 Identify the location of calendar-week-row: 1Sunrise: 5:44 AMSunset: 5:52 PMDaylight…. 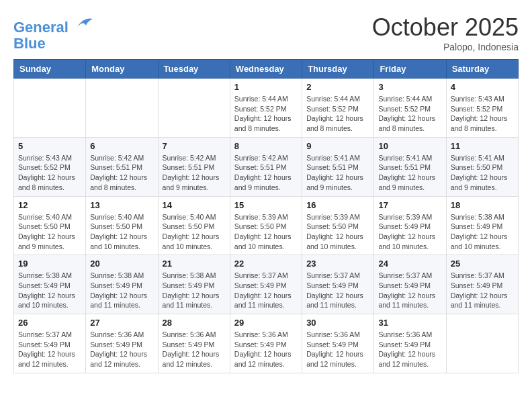
(266, 108).